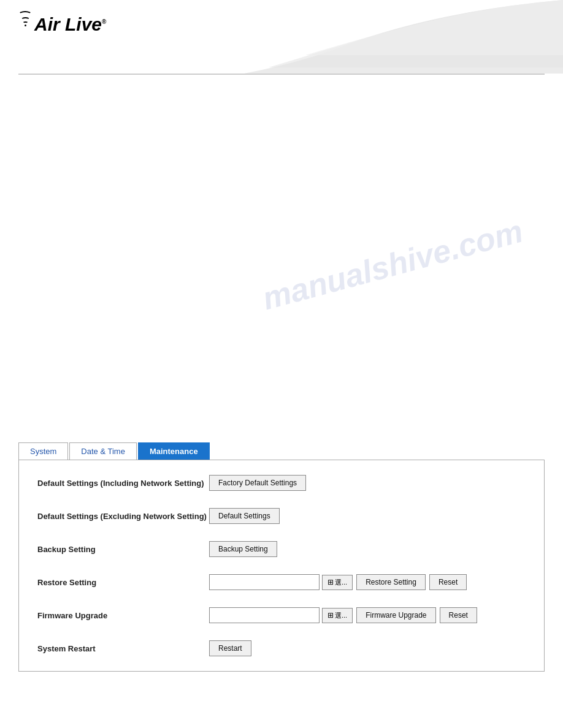  Describe the element at coordinates (404, 37) in the screenshot. I see `header-decoration` at that location.